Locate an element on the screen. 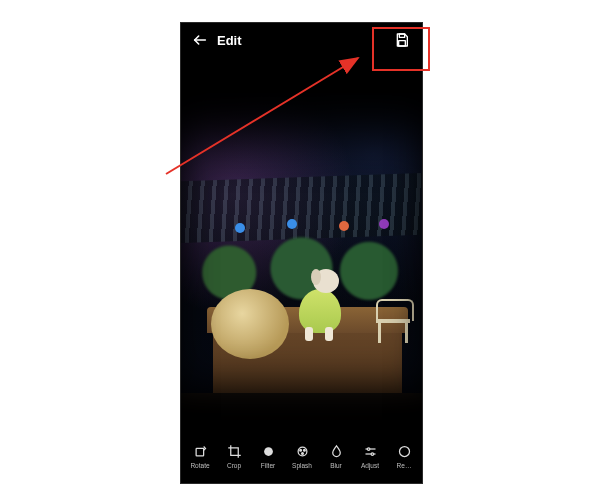 The height and width of the screenshot is (500, 600). tool-label: Re… is located at coordinates (404, 466).